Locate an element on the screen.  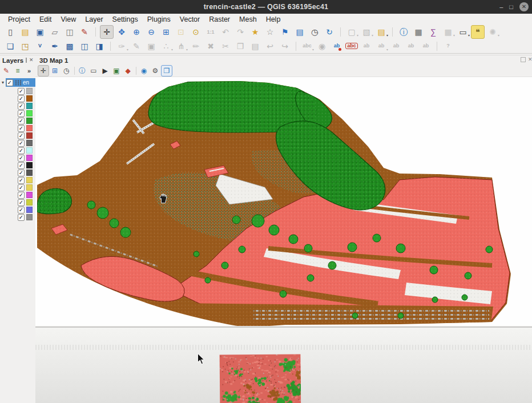
zoom-next-button: ↷ is located at coordinates (240, 32).